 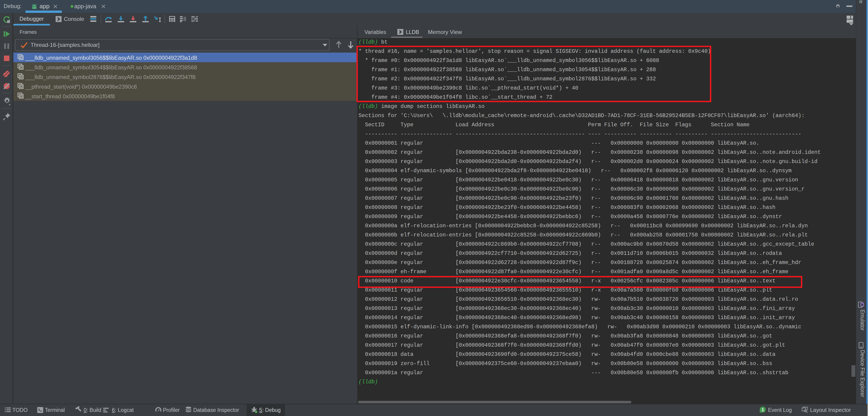 I want to click on svg-text: 1, so click(x=763, y=410).